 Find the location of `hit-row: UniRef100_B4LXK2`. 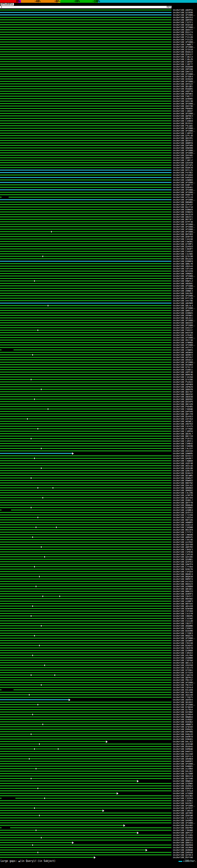

hit-row: UniRef100_B4LXK2 is located at coordinates (98, 771).